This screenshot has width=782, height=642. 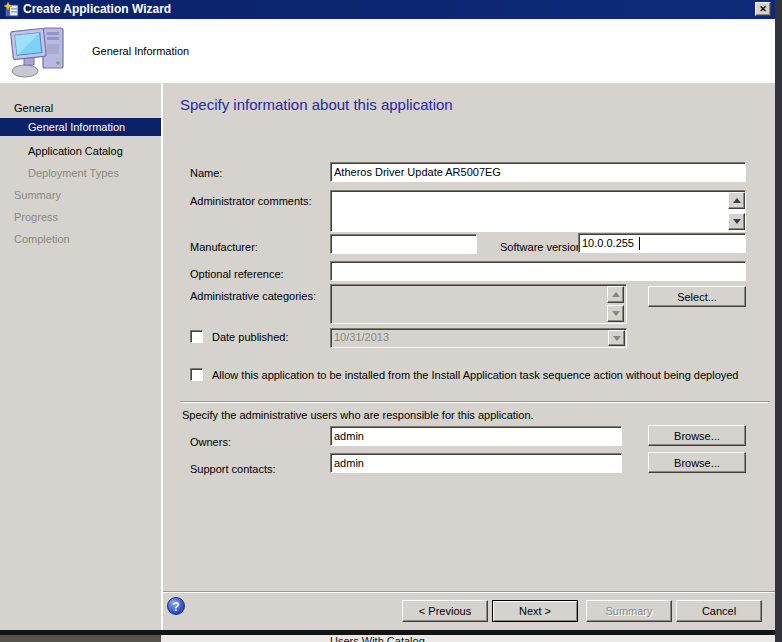 What do you see at coordinates (478, 304) in the screenshot?
I see `admin-categories-box` at bounding box center [478, 304].